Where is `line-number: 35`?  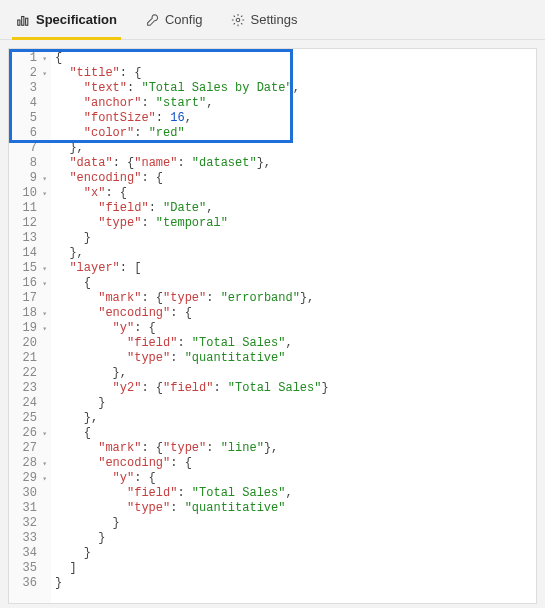
line-number: 35 is located at coordinates (30, 568).